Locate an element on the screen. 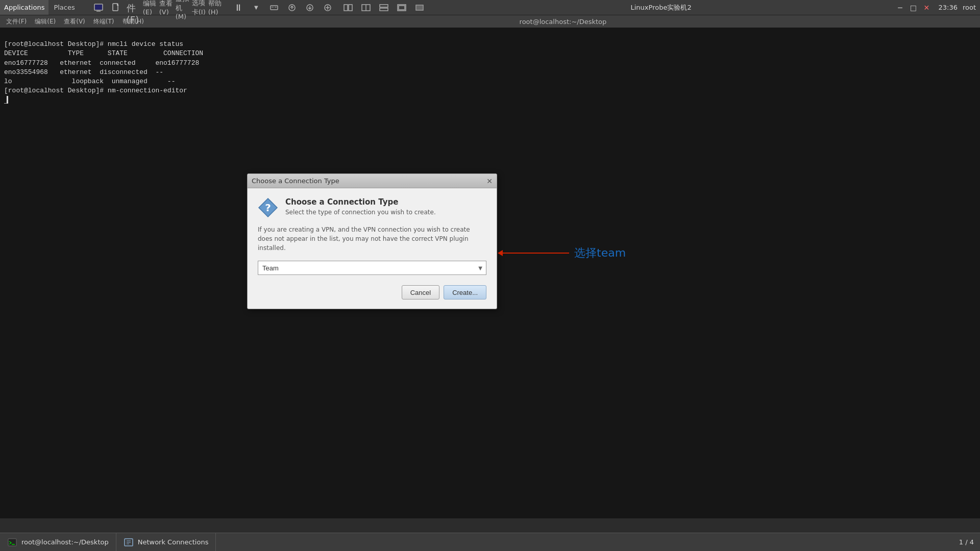 The image size is (980, 551). annotation-arrow is located at coordinates (533, 253).